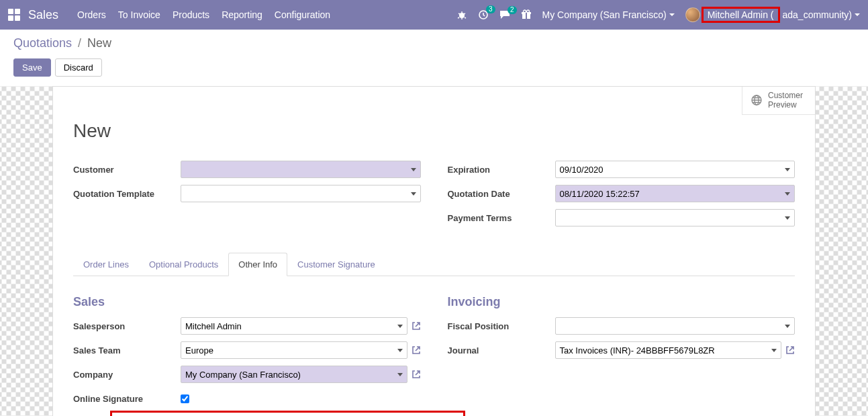 The image size is (868, 416). What do you see at coordinates (32, 67) in the screenshot?
I see `save-button: Save` at bounding box center [32, 67].